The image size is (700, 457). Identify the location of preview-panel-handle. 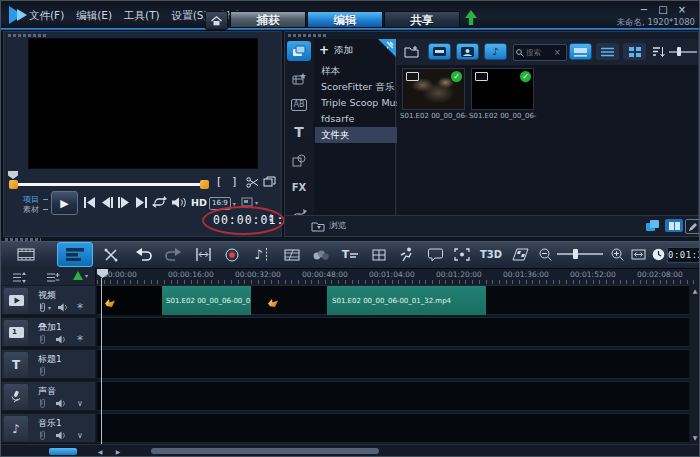
(28, 36).